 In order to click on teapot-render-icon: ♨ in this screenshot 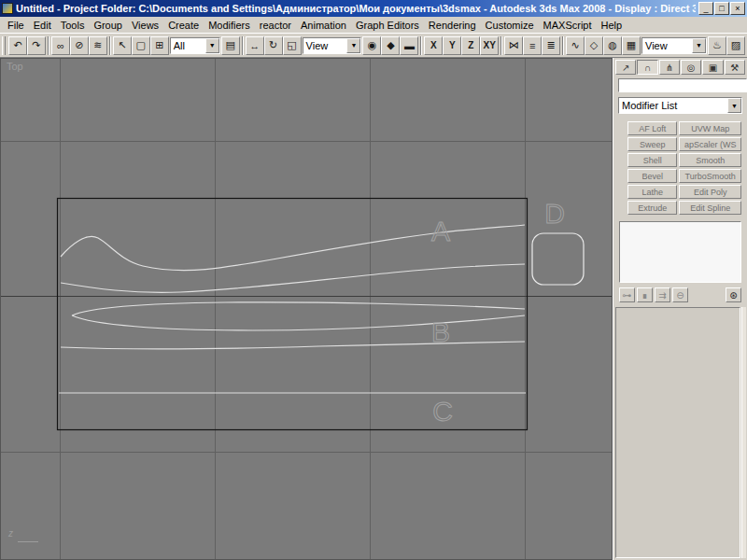, I will do `click(717, 45)`.